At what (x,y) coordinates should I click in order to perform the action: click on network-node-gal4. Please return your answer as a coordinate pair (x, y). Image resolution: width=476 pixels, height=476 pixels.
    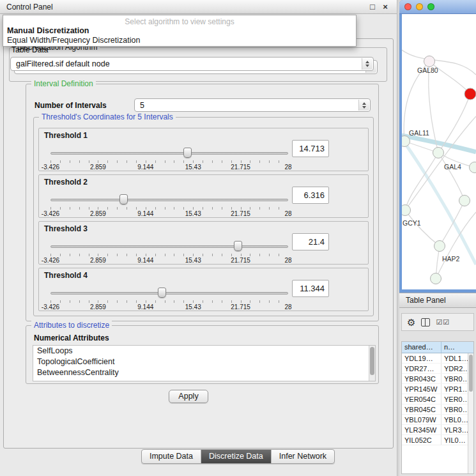
    Looking at the image, I should click on (438, 153).